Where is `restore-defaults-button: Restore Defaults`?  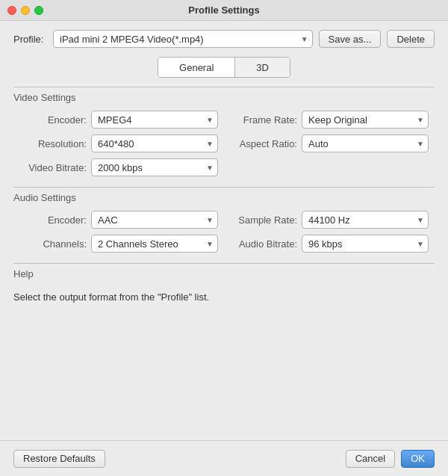 restore-defaults-button: Restore Defaults is located at coordinates (60, 459).